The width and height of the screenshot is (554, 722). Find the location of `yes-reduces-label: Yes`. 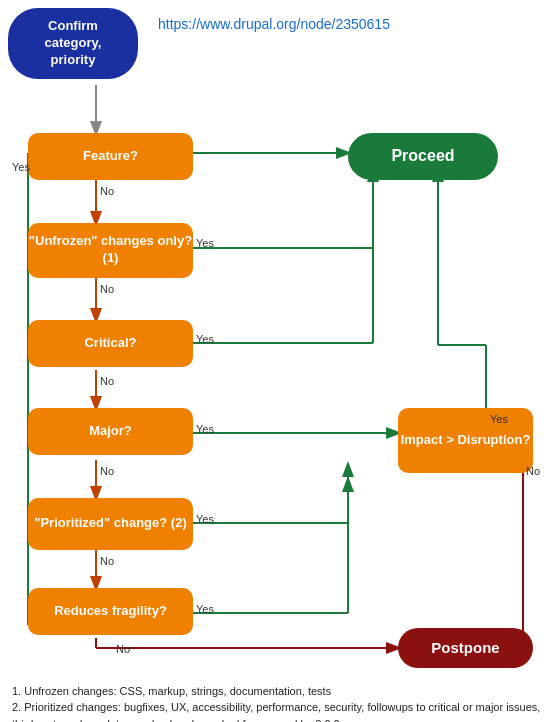

yes-reduces-label: Yes is located at coordinates (205, 609).